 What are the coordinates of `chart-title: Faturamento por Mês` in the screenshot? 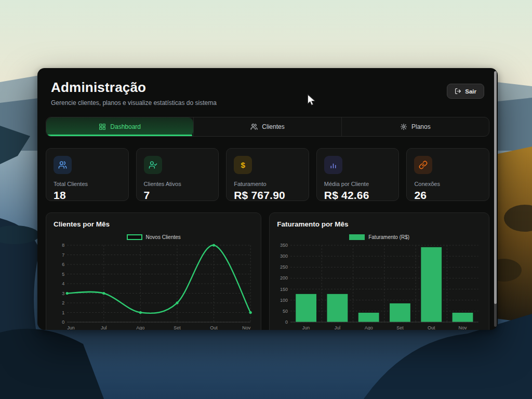 It's located at (379, 224).